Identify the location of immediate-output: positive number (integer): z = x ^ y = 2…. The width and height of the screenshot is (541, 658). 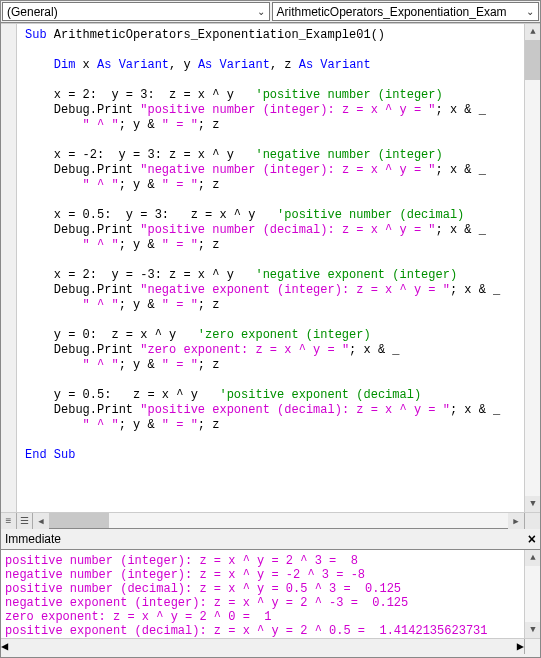
(262, 594).